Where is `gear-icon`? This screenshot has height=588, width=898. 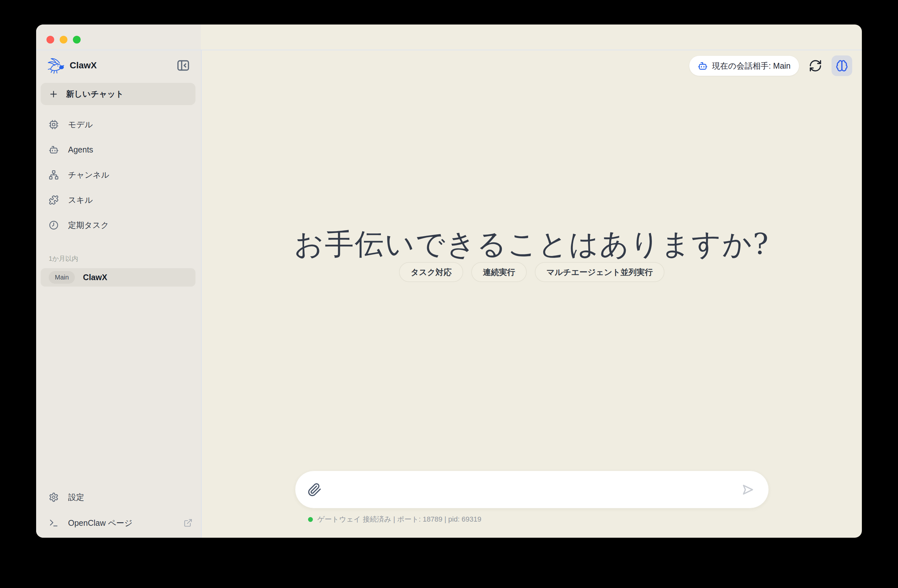 gear-icon is located at coordinates (54, 497).